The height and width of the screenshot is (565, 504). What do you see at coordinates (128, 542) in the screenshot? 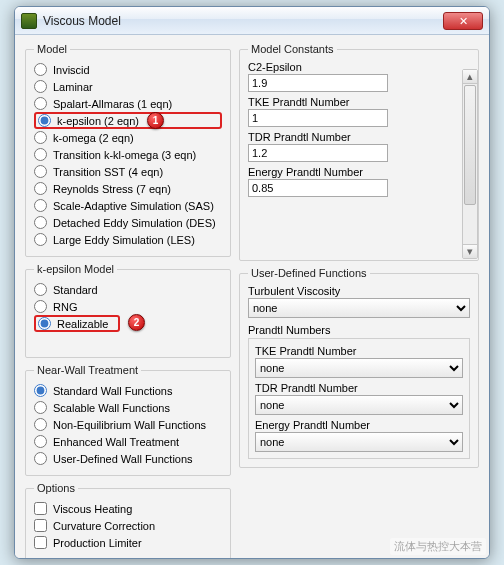
I see `opt-prod-limiter: Production Limiter` at bounding box center [128, 542].